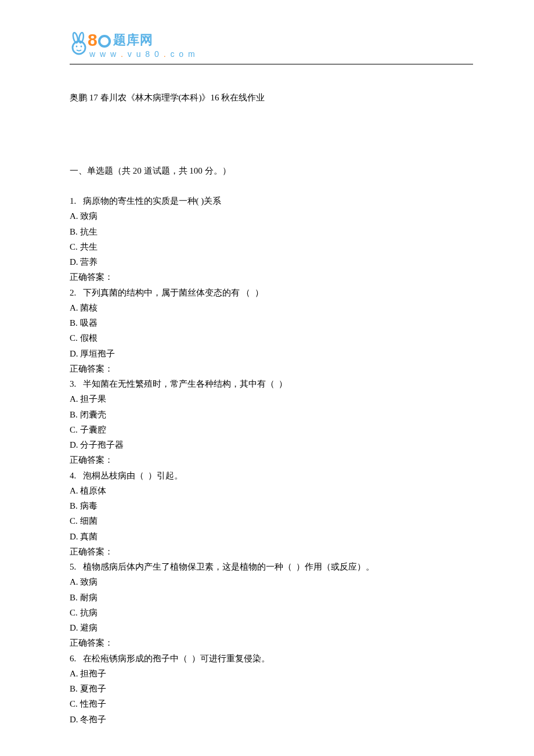 The height and width of the screenshot is (756, 534). I want to click on logo-digit-8: 8, so click(93, 40).